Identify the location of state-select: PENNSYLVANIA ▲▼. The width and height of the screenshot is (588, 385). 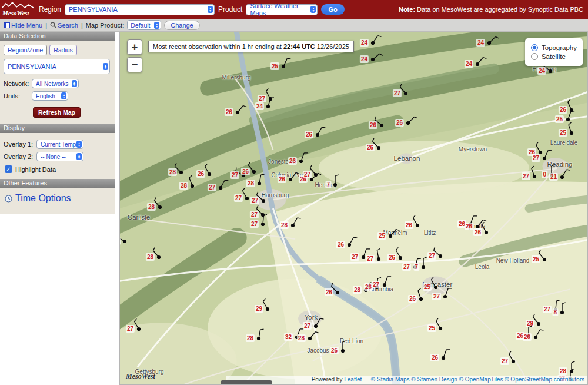
(56, 67).